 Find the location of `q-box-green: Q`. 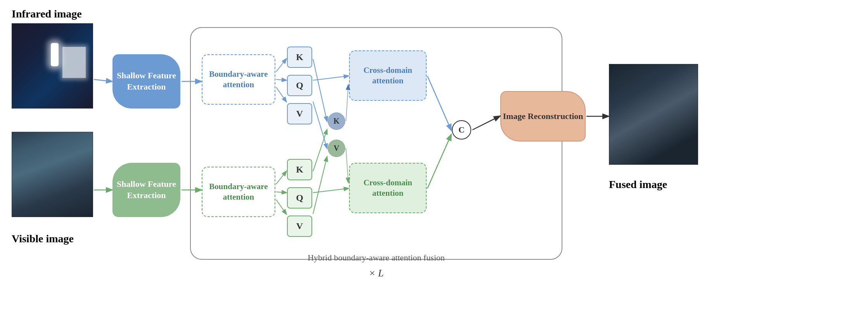

q-box-green: Q is located at coordinates (299, 198).